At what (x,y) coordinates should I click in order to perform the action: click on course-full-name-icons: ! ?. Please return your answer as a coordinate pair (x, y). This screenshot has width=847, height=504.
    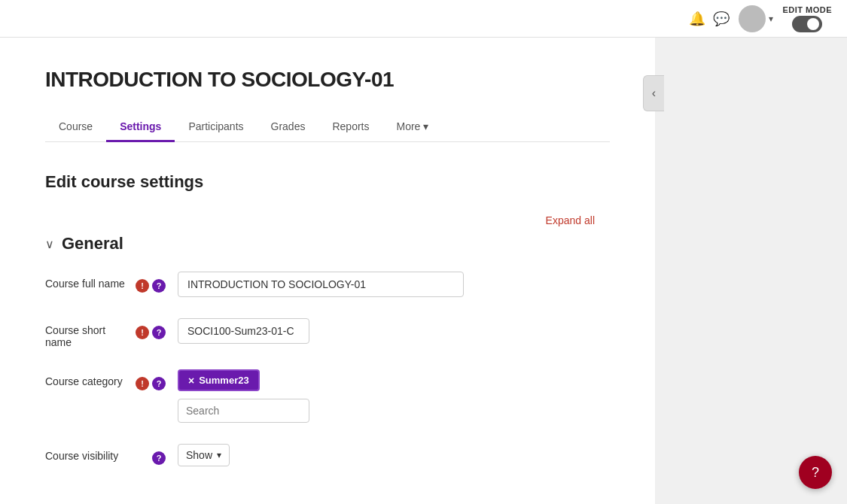
    Looking at the image, I should click on (151, 285).